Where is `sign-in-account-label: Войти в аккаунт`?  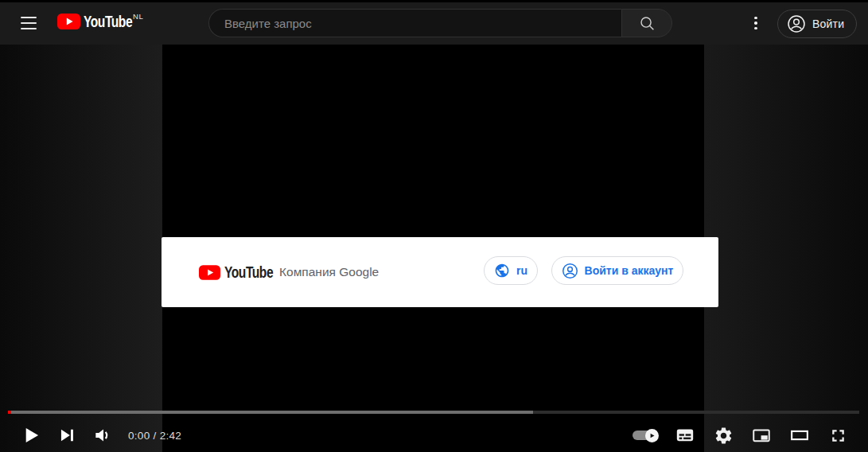
sign-in-account-label: Войти в аккаунт is located at coordinates (629, 271).